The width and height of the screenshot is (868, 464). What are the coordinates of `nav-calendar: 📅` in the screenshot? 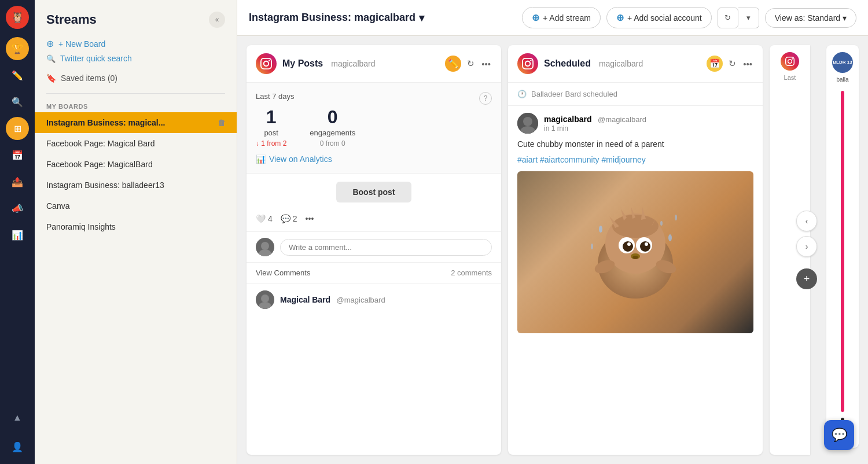 It's located at (17, 155).